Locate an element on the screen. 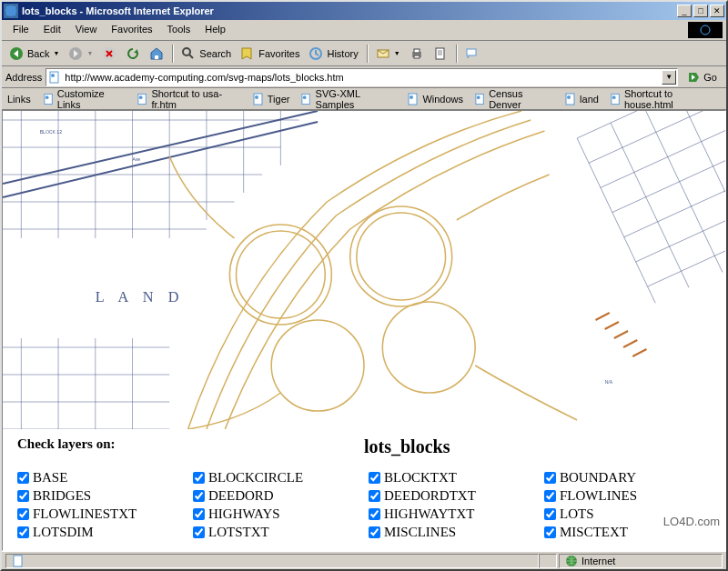  layer-label: LOTSTXT is located at coordinates (238, 533).